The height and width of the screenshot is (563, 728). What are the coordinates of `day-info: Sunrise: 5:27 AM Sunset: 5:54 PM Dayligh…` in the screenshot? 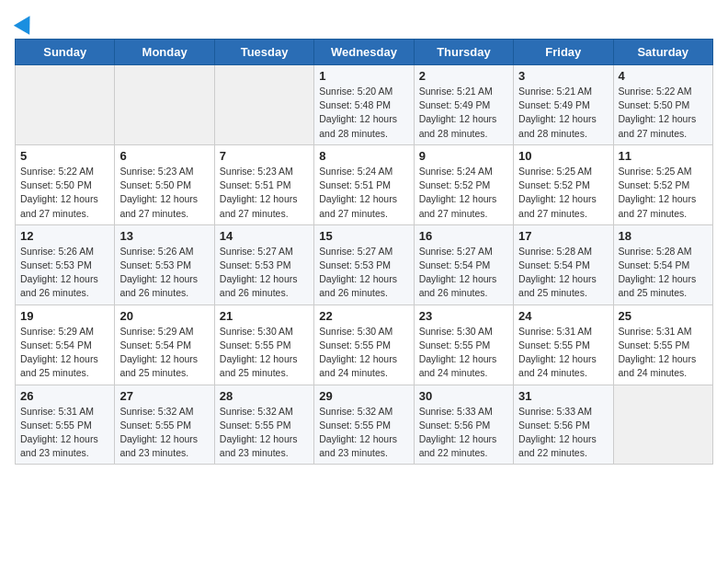 It's located at (463, 272).